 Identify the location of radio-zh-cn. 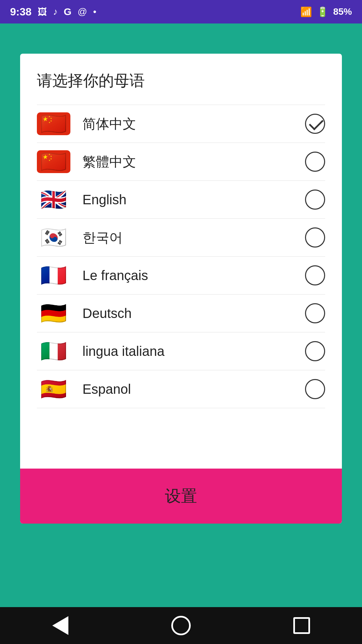
(315, 124).